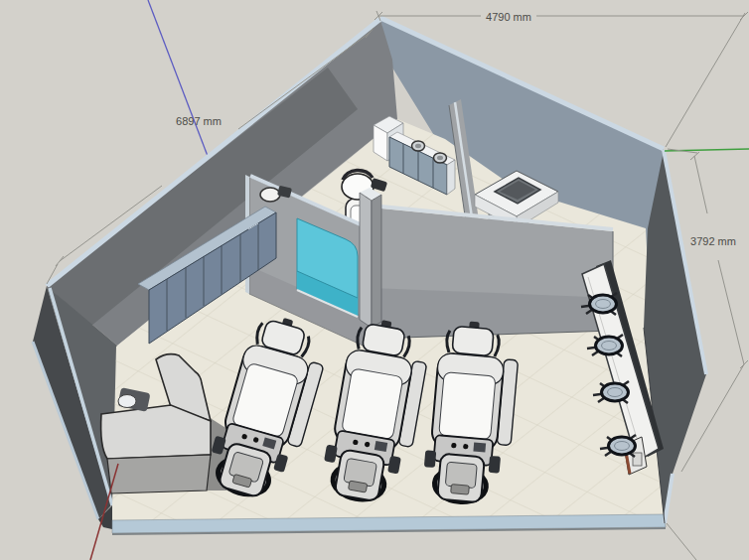 The image size is (749, 560). What do you see at coordinates (493, 272) in the screenshot?
I see `partition-front-wall` at bounding box center [493, 272].